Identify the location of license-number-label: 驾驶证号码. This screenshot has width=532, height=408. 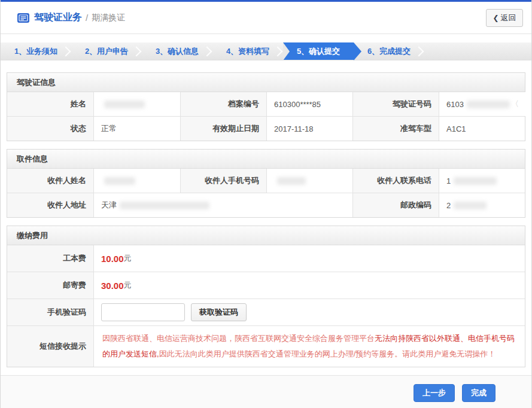
(396, 104).